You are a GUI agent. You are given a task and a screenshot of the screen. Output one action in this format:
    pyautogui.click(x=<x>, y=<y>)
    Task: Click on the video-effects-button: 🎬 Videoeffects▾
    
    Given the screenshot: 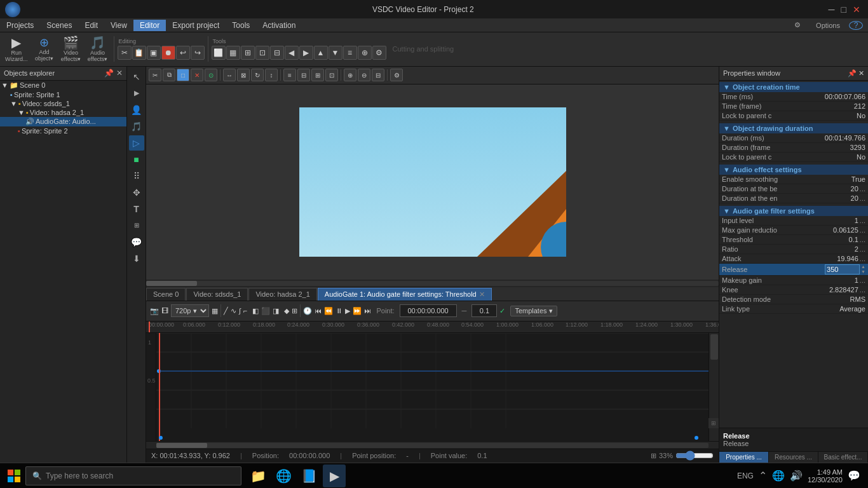 What is the action you would take?
    pyautogui.click(x=71, y=50)
    